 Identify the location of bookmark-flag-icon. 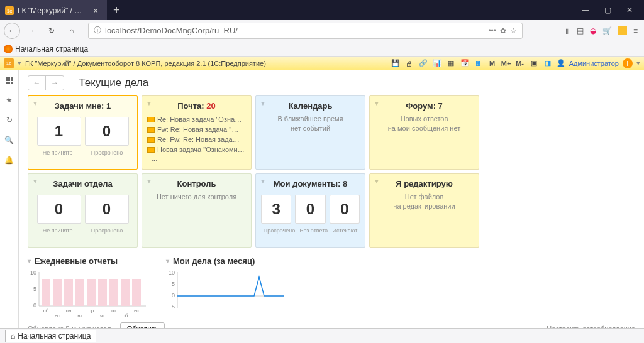
(623, 31).